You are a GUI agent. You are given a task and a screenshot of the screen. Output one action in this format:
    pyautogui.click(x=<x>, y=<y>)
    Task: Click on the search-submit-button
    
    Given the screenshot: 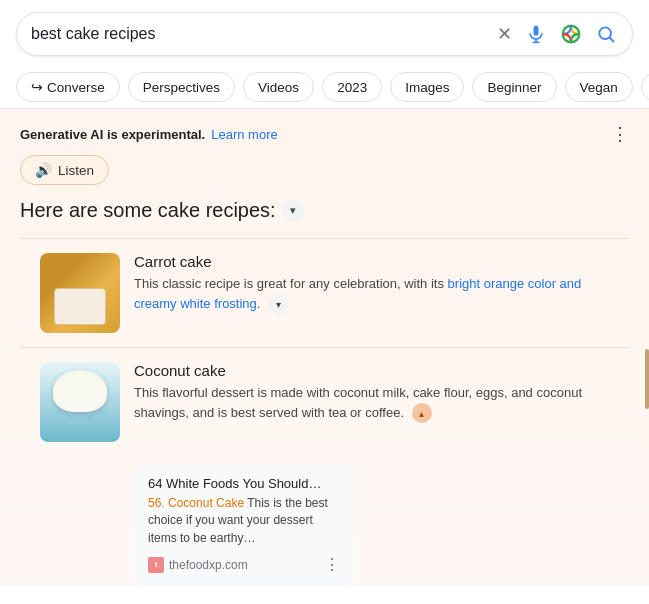 What is the action you would take?
    pyautogui.click(x=606, y=34)
    